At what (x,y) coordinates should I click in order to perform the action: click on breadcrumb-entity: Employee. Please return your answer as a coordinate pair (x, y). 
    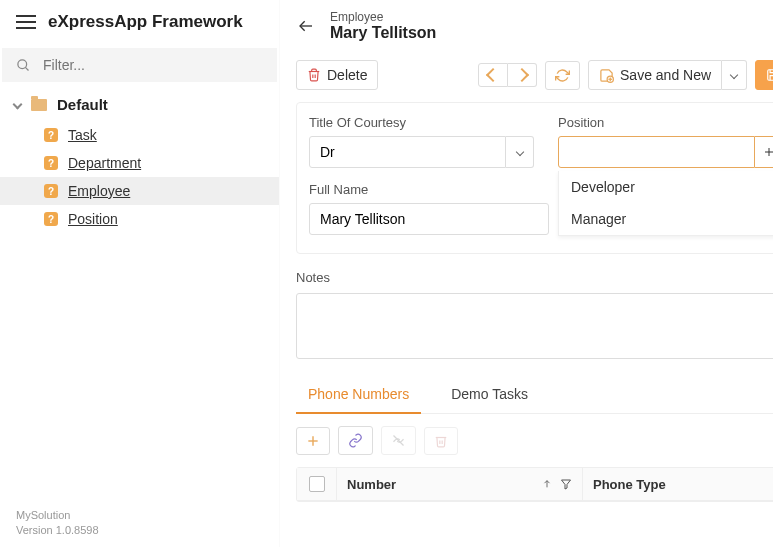
    Looking at the image, I should click on (552, 17).